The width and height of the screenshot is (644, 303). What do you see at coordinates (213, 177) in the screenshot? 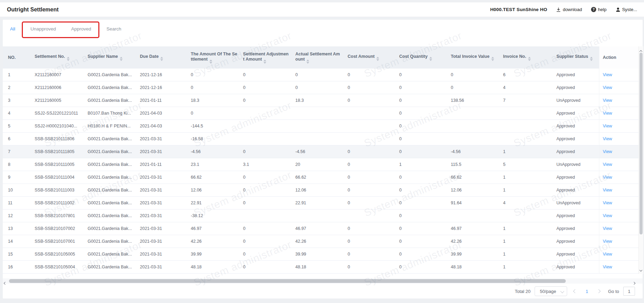
I see `cell-settlement-amount: 66.62` at bounding box center [213, 177].